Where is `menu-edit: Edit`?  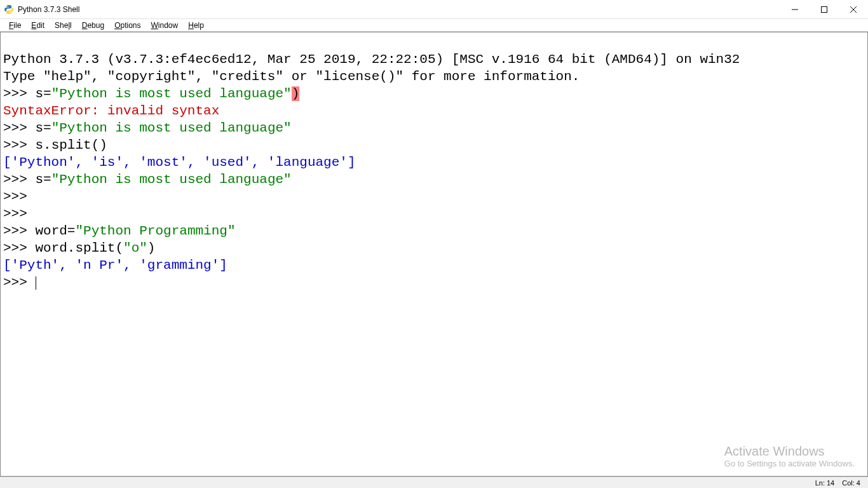 menu-edit: Edit is located at coordinates (38, 25).